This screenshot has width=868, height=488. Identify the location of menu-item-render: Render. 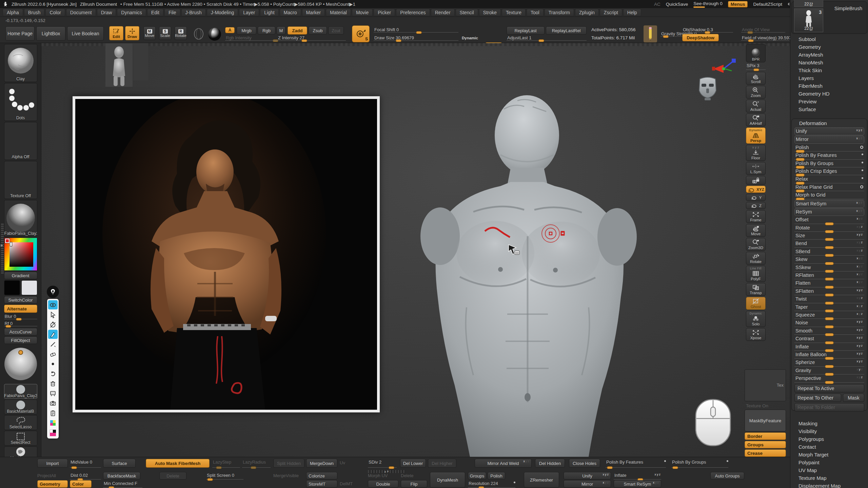
(443, 13).